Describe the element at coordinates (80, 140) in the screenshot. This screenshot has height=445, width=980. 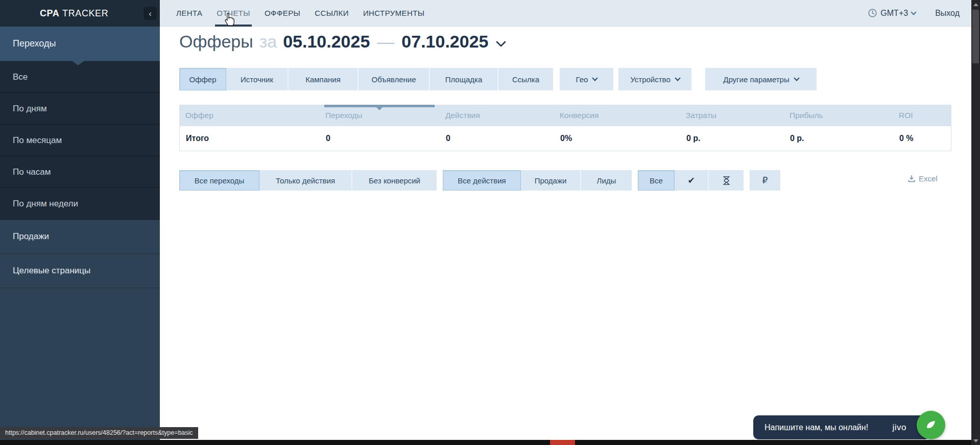
I see `sidebar-item-po-mesyacam: По месяцам` at that location.